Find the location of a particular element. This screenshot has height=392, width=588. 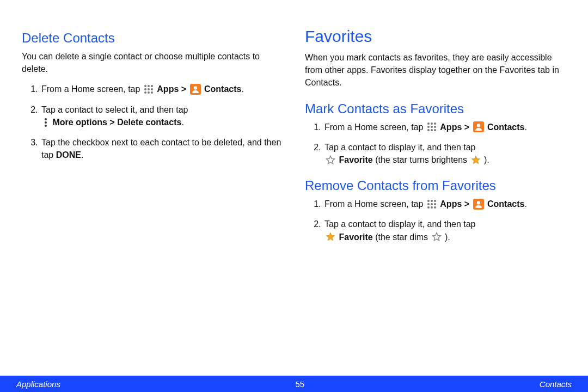

remove-step-2: Tap a contact to display it, and then ta… is located at coordinates (445, 230).